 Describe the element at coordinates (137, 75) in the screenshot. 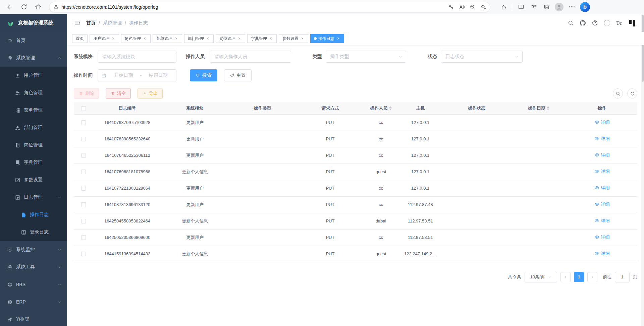

I see `date-range-picker: 开始日期 - 结束日期` at that location.